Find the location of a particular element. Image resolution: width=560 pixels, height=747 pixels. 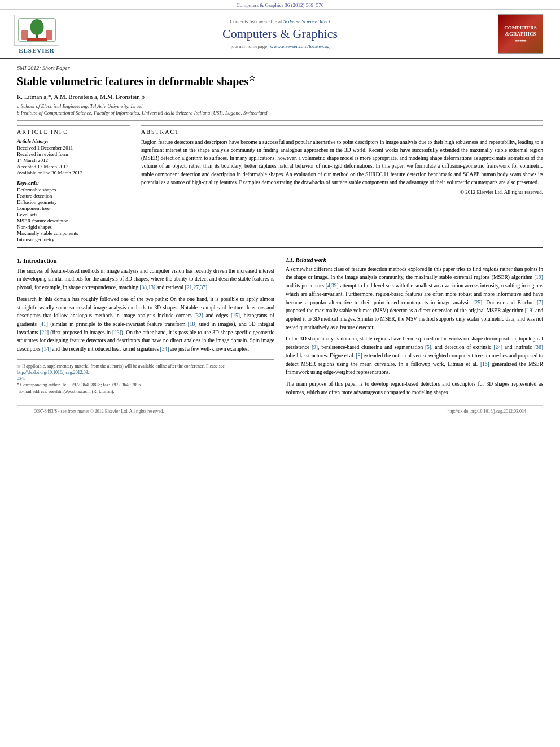

authors-text: R. Litman a,*, A.M. Bronstein a, M.M. Br… is located at coordinates (81, 97).